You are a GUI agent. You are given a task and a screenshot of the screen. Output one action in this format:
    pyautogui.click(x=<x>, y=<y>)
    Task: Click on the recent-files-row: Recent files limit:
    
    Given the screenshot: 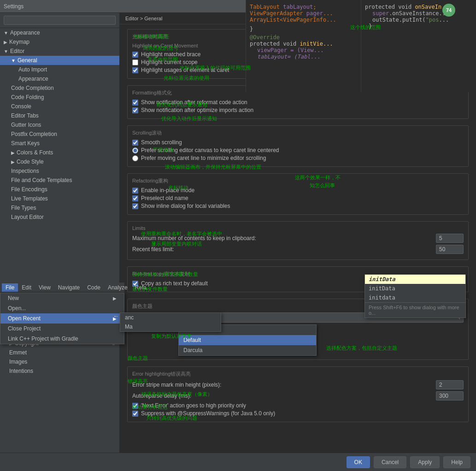 What is the action you would take?
    pyautogui.click(x=298, y=249)
    